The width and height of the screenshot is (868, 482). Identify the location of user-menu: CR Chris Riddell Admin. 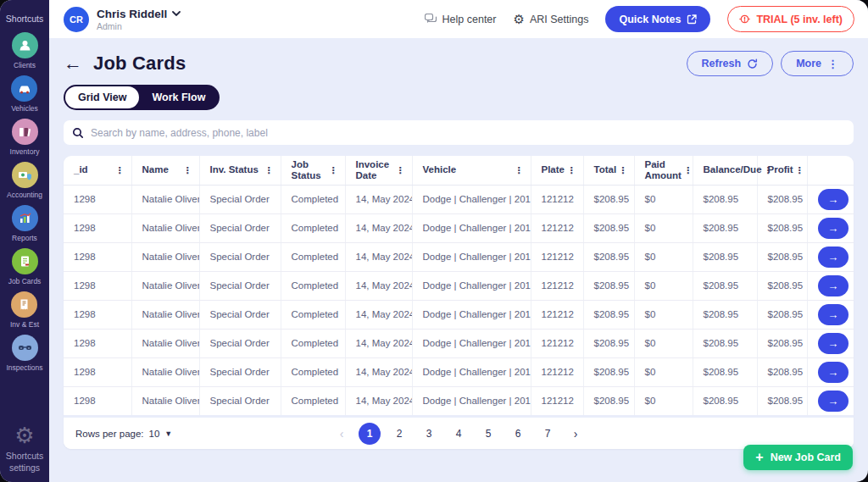
(122, 19).